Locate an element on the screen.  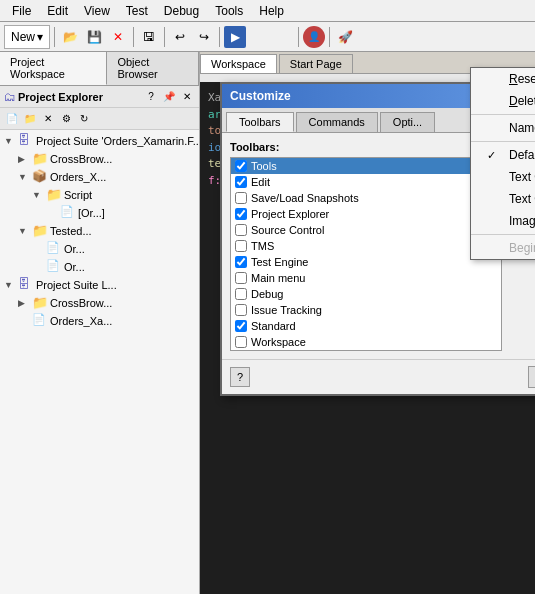
toolbar-item-explorer: Project Explorer is located at coordinates (366, 214).